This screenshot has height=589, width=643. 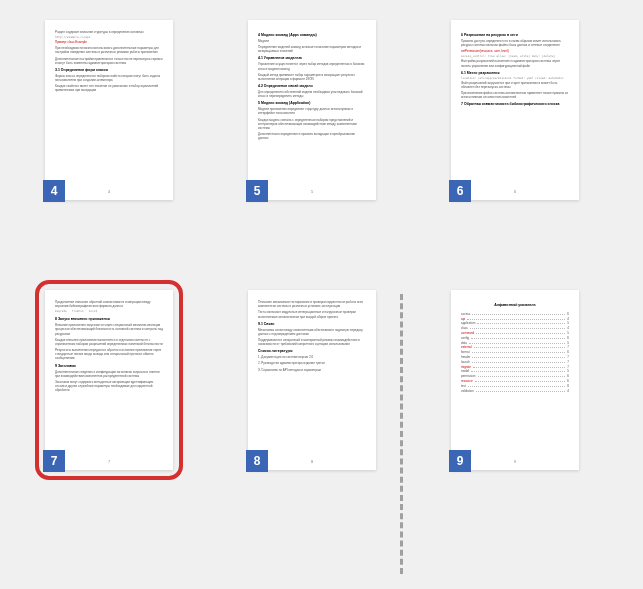 What do you see at coordinates (312, 110) in the screenshot?
I see `page-thumbnail-5: 4 Модели команд (Apps команды)МоделиОпре…` at bounding box center [312, 110].